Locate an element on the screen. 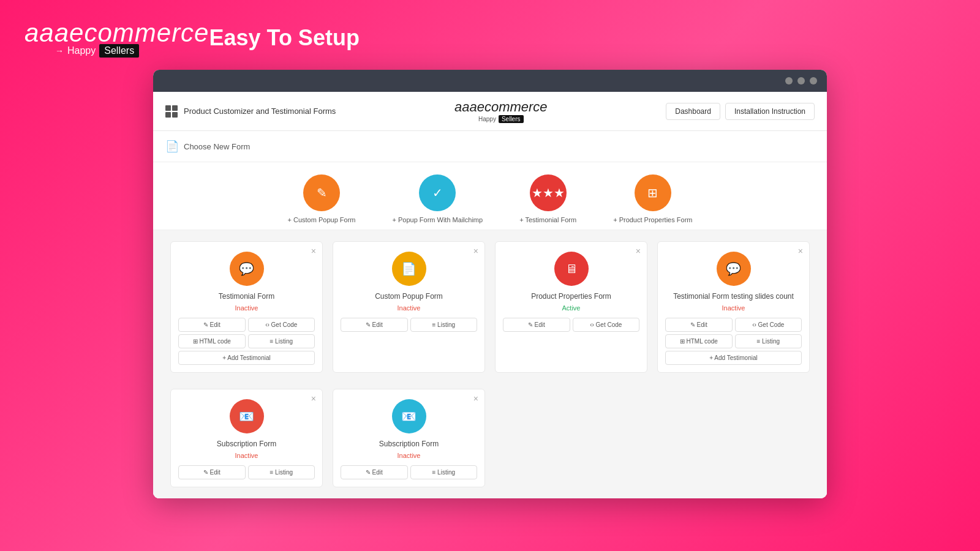  card-product-title: Product Properties Form is located at coordinates (571, 296).